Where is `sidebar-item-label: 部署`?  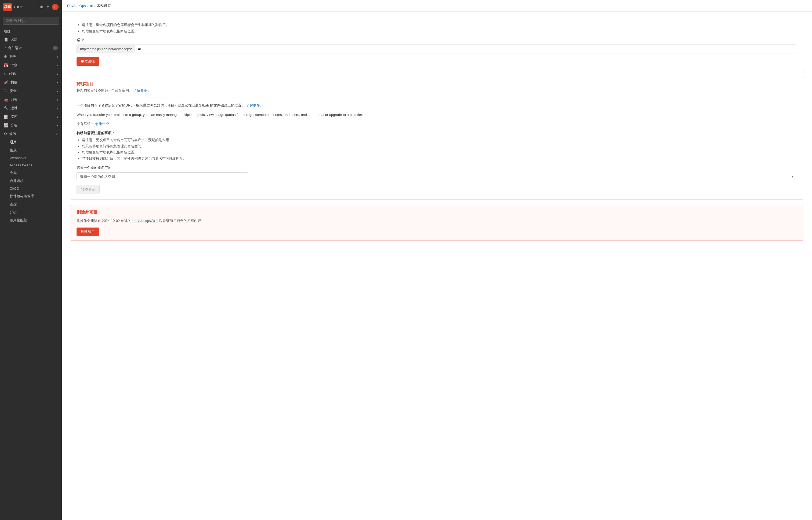
sidebar-item-label: 部署 is located at coordinates (14, 100).